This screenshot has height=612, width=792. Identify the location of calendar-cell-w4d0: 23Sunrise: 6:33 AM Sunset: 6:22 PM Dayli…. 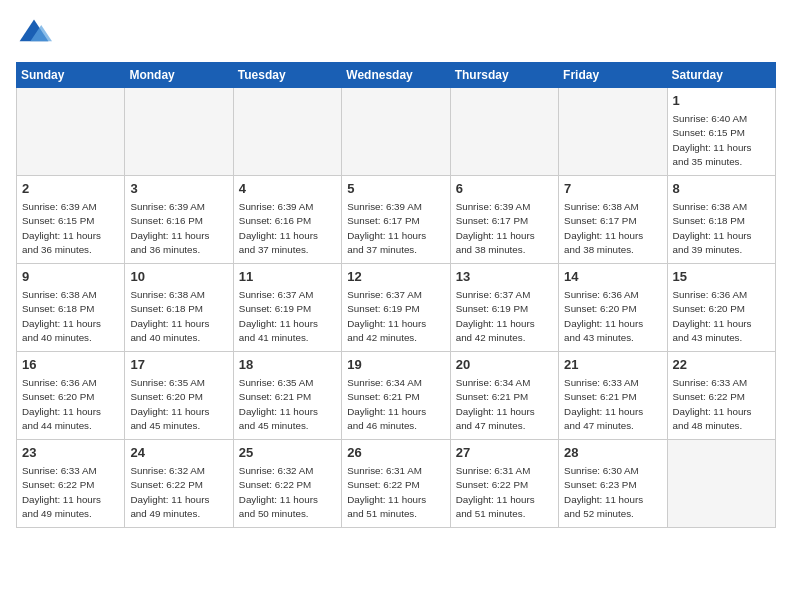
(71, 484).